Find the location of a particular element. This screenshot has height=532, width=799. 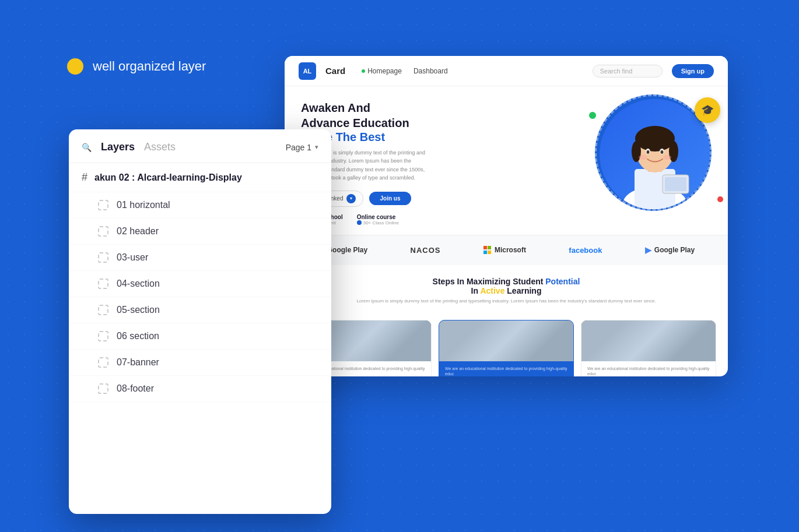

layer-item-0: 01 horizontal is located at coordinates (200, 205).